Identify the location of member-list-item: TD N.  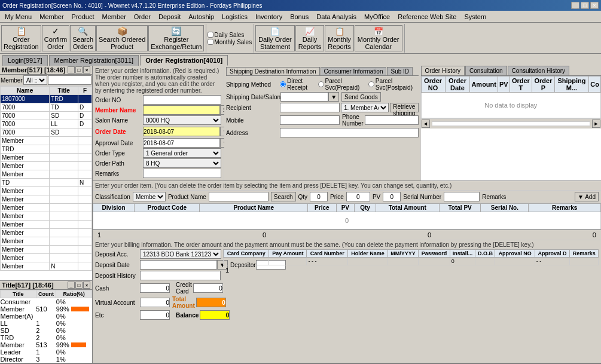
(47, 183).